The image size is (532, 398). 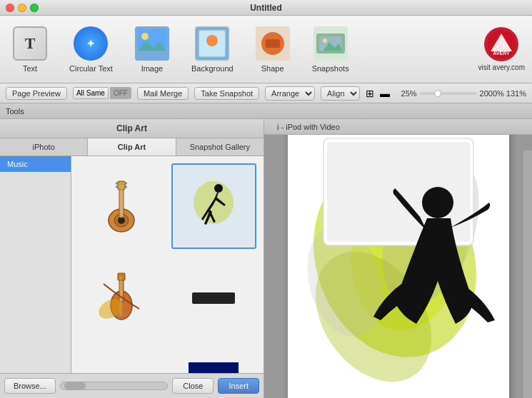 I want to click on close-button: Close, so click(x=193, y=386).